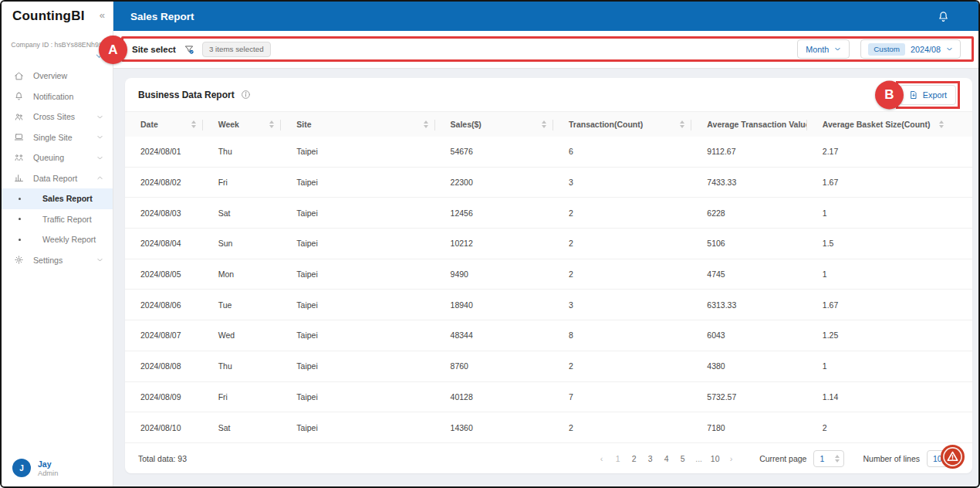 This screenshot has height=488, width=980. Describe the element at coordinates (928, 95) in the screenshot. I see `export-button: Export` at that location.